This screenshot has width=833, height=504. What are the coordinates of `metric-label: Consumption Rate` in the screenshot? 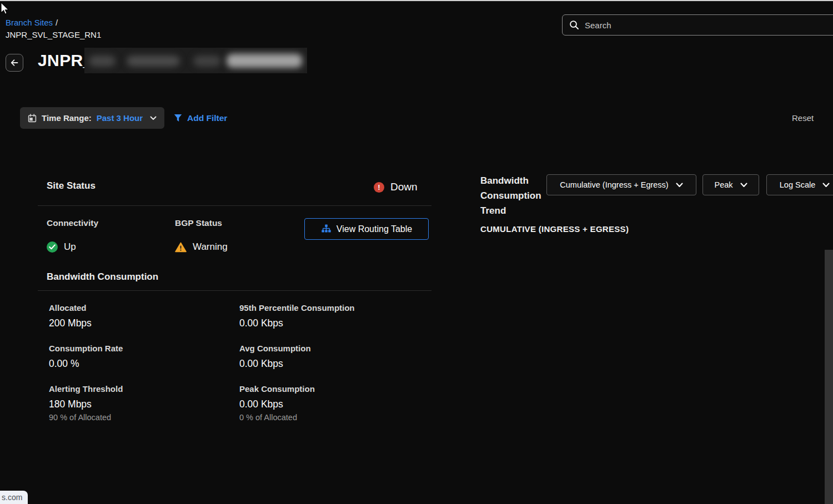 It's located at (86, 349).